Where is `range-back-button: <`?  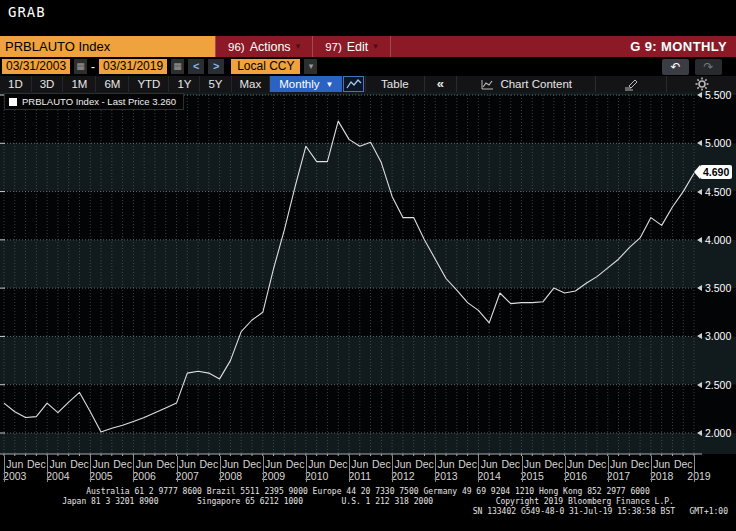
range-back-button: < is located at coordinates (196, 66).